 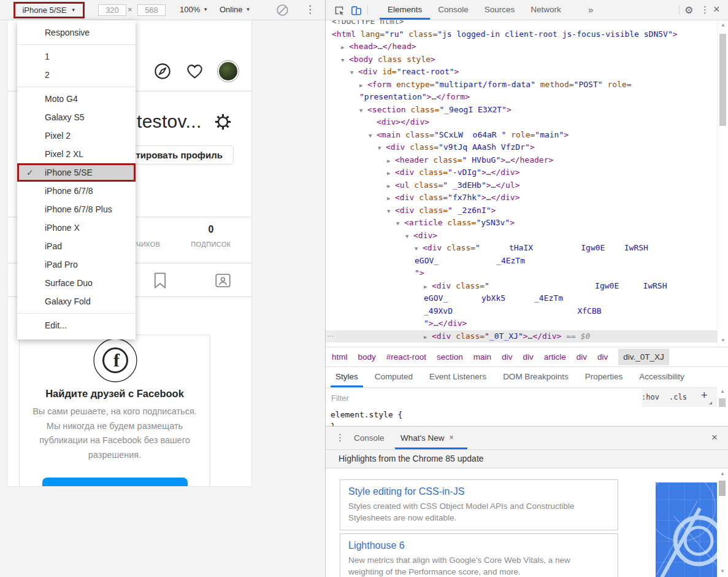 What do you see at coordinates (458, 377) in the screenshot?
I see `styles-tab-event-listeners: Event Listeners` at bounding box center [458, 377].